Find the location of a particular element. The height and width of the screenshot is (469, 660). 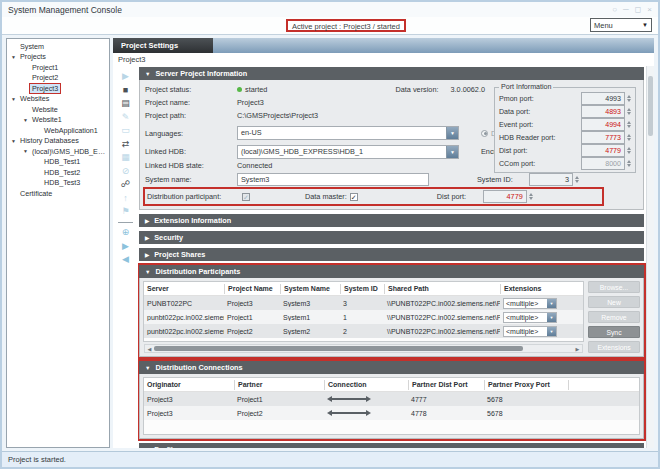

new-project-icon: ▤ is located at coordinates (126, 104).